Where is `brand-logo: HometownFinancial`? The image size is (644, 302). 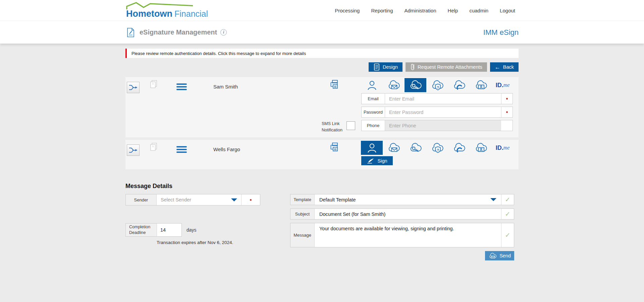
brand-logo: HometownFinancial is located at coordinates (176, 10).